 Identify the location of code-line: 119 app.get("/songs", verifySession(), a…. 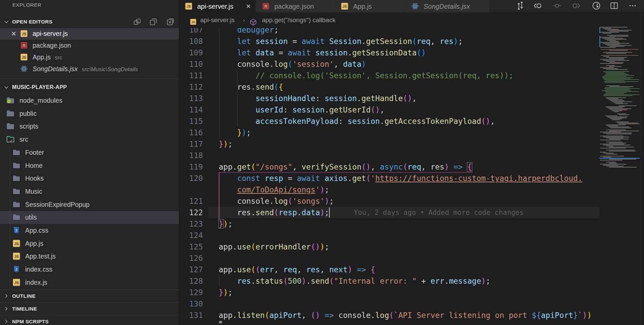
(411, 167).